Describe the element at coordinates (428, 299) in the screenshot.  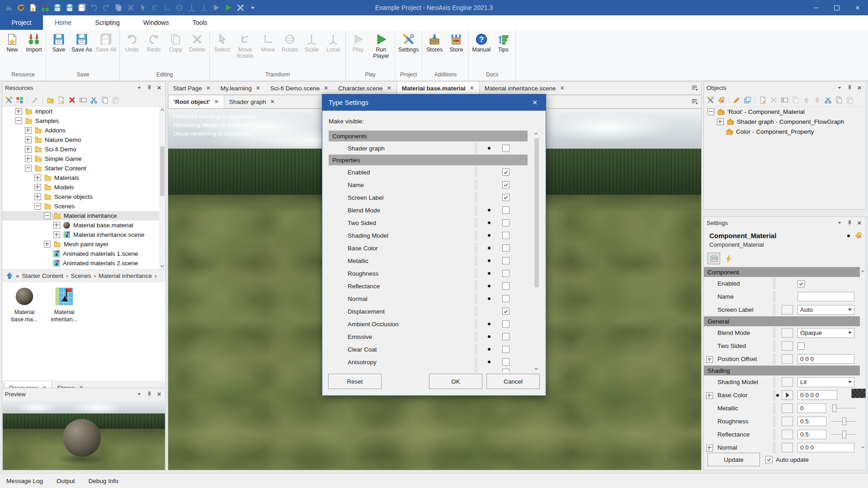
I see `dialog-row-normal: Normal` at that location.